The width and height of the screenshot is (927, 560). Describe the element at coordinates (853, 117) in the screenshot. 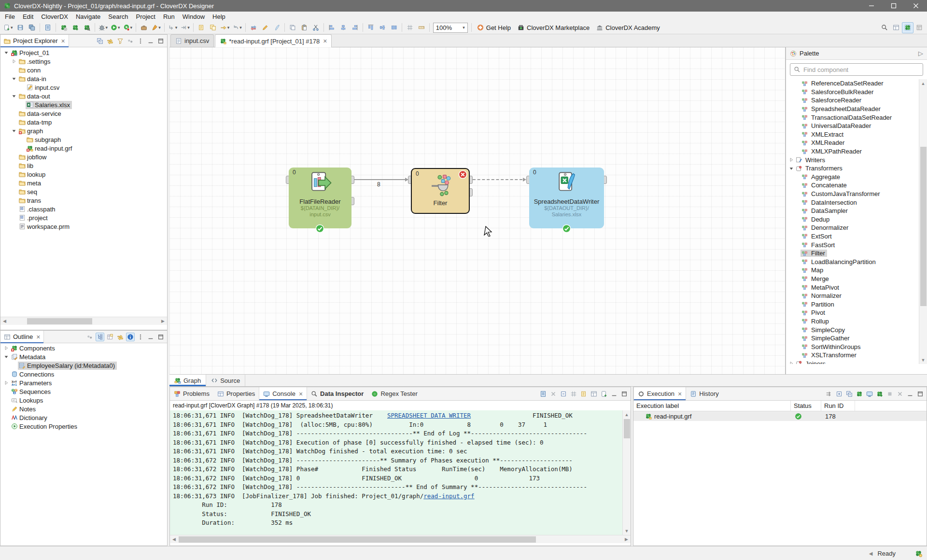

I see `palette-item-transactionaldatasetreader: TransactionalDataSetReader` at that location.